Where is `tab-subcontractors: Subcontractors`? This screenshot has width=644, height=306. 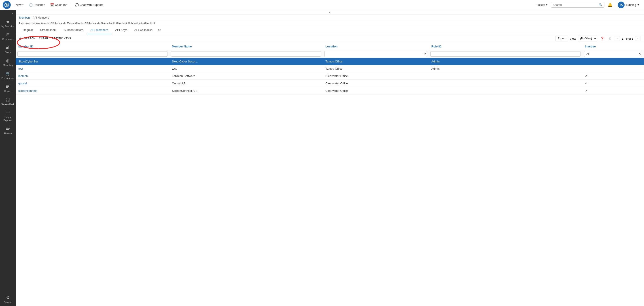 tab-subcontractors: Subcontractors is located at coordinates (74, 30).